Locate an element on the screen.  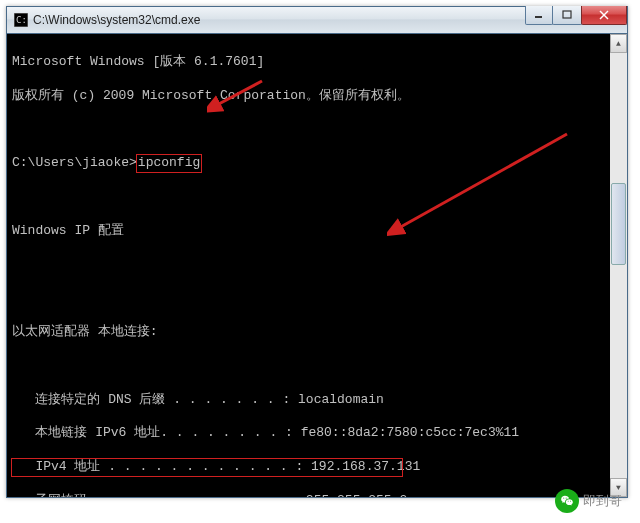
wechat-icon is located at coordinates (567, 501).